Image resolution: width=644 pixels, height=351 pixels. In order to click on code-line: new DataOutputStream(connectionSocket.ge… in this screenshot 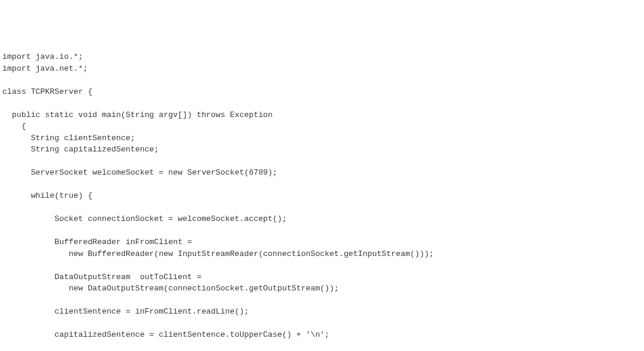, I will do `click(171, 289)`.